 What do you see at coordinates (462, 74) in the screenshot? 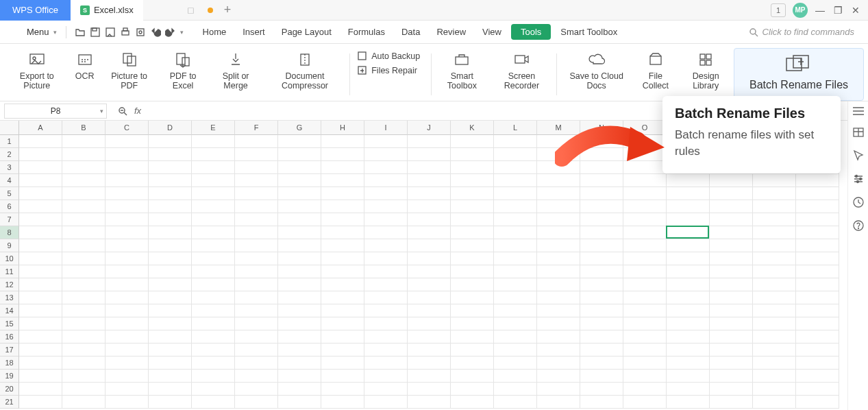
I see `smart-toolbox-button: Smart Toolbox` at bounding box center [462, 74].